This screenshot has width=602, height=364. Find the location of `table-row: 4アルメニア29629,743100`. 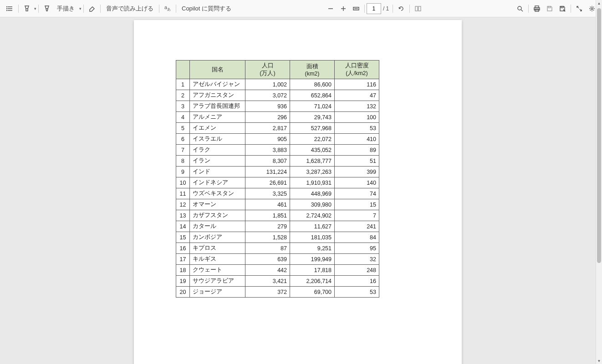

table-row: 4アルメニア29629,743100 is located at coordinates (278, 117).